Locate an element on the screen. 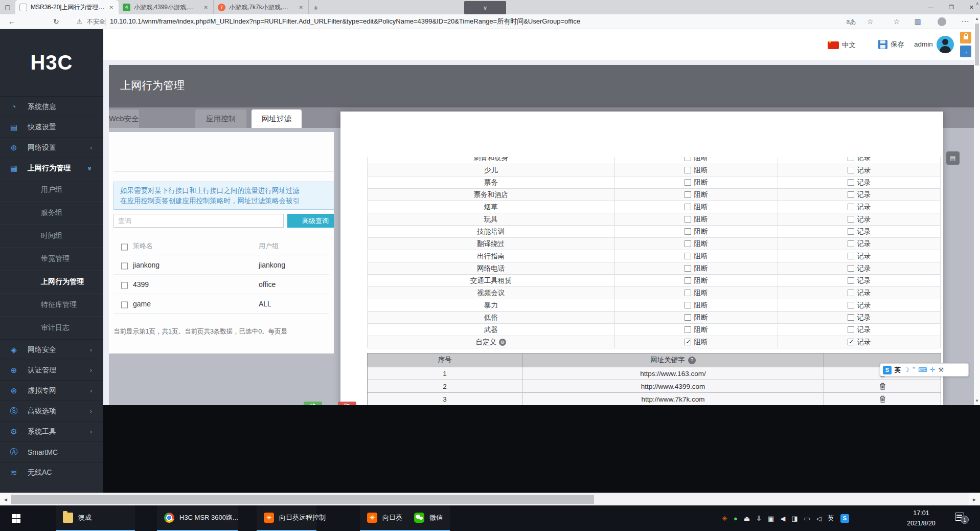 This screenshot has width=980, height=531. username-label: admin is located at coordinates (923, 44).